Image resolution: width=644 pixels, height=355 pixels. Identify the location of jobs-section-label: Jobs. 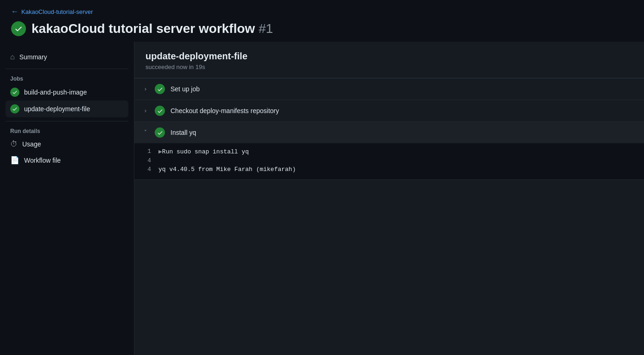
(67, 78).